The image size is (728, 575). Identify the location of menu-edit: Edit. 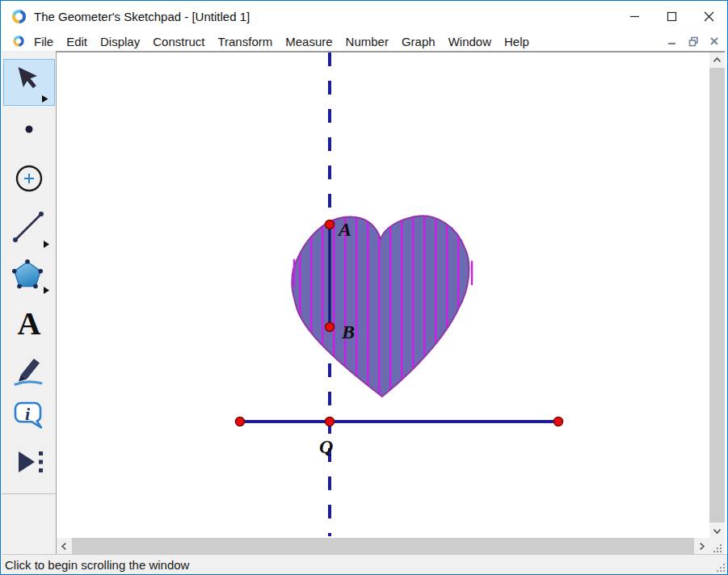
(77, 42).